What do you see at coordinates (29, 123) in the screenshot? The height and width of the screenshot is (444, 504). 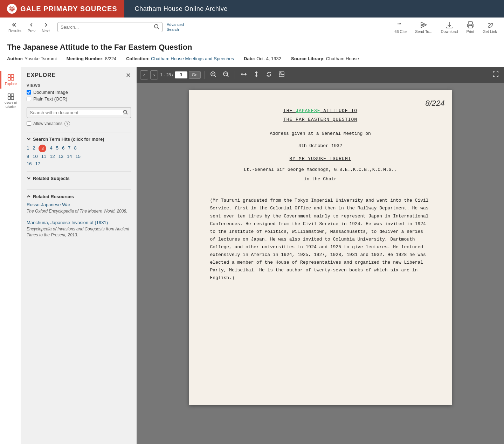 I see `allow-variations-checkbox` at bounding box center [29, 123].